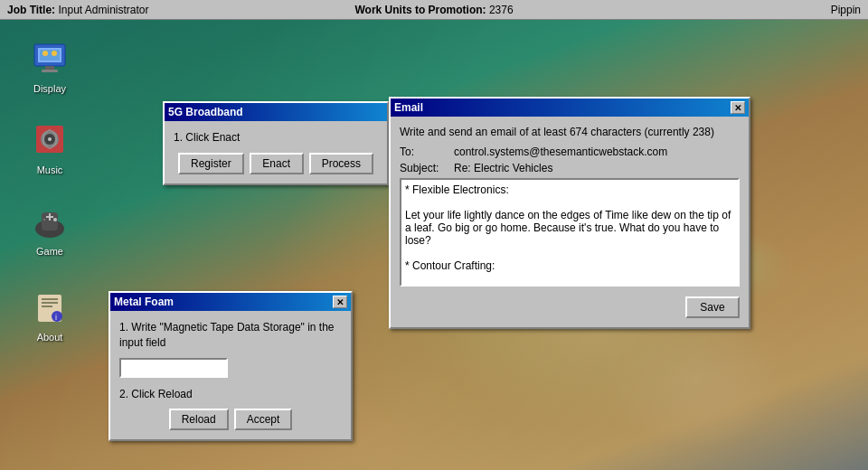 This screenshot has width=868, height=470. What do you see at coordinates (50, 222) in the screenshot?
I see `game-icon` at bounding box center [50, 222].